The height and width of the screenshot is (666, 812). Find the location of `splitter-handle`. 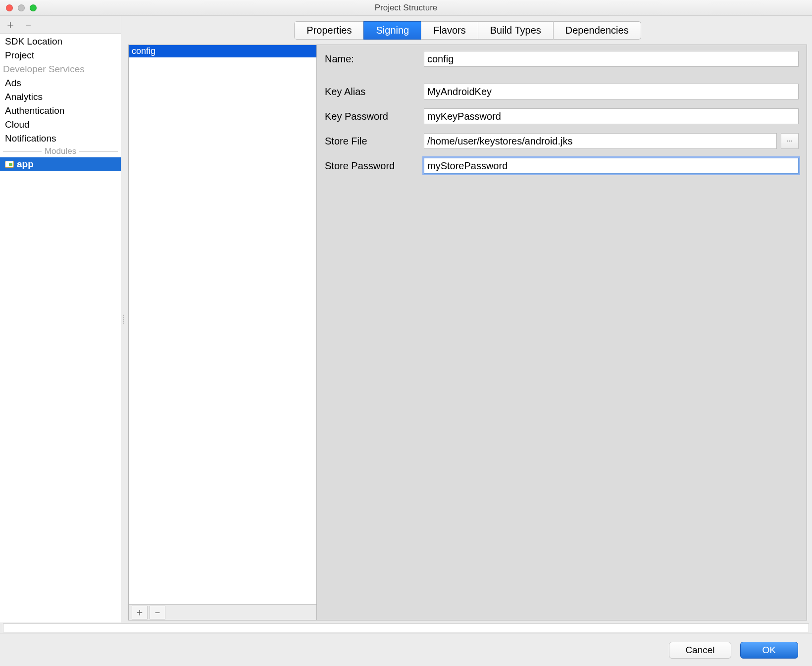

splitter-handle is located at coordinates (123, 319).